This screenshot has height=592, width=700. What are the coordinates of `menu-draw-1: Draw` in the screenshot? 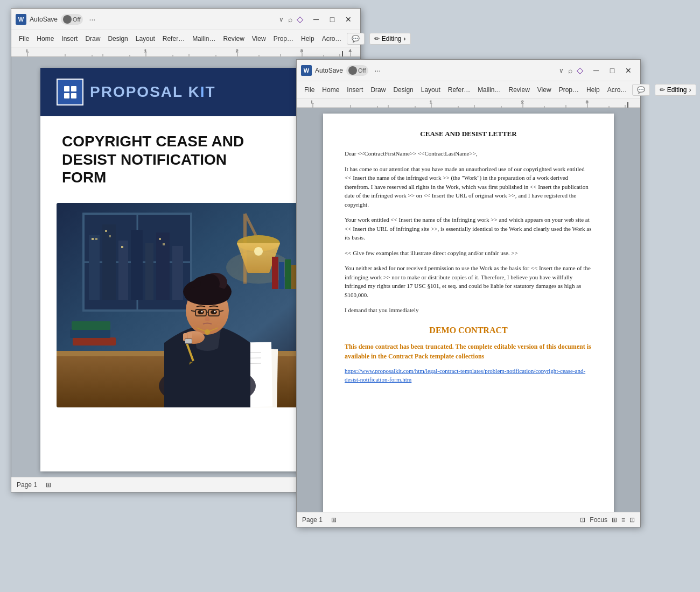 It's located at (93, 39).